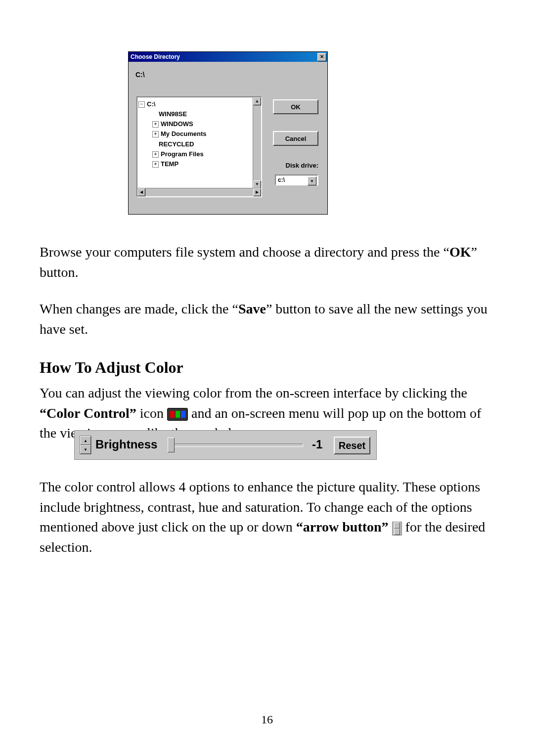 The height and width of the screenshot is (756, 534). I want to click on brightness-bar: ▲ ▼ Brightness -1 Reset, so click(225, 445).